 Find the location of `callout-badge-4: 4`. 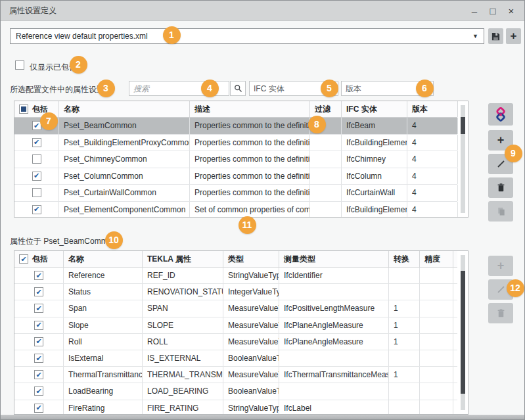

callout-badge-4: 4 is located at coordinates (210, 88).